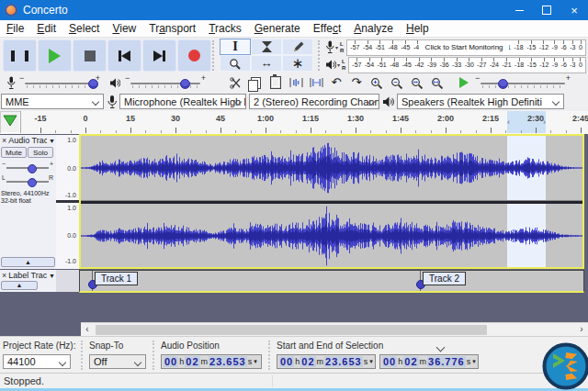  What do you see at coordinates (20, 55) in the screenshot?
I see `pause-button` at bounding box center [20, 55].